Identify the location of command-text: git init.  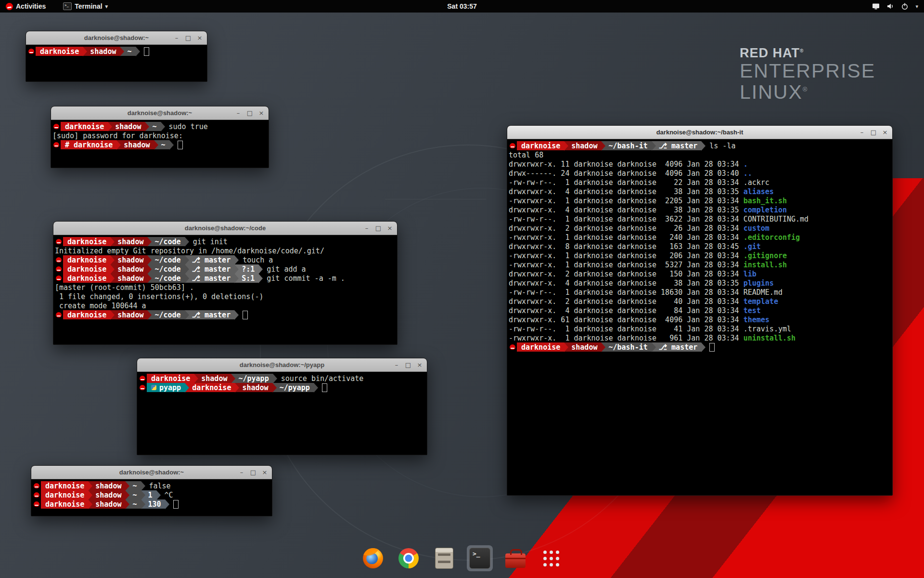
(206, 242).